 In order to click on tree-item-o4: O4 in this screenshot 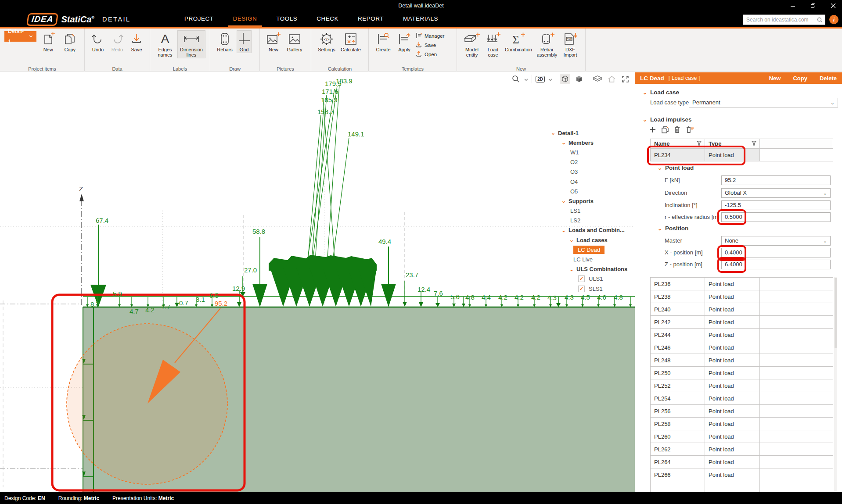, I will do `click(593, 182)`.